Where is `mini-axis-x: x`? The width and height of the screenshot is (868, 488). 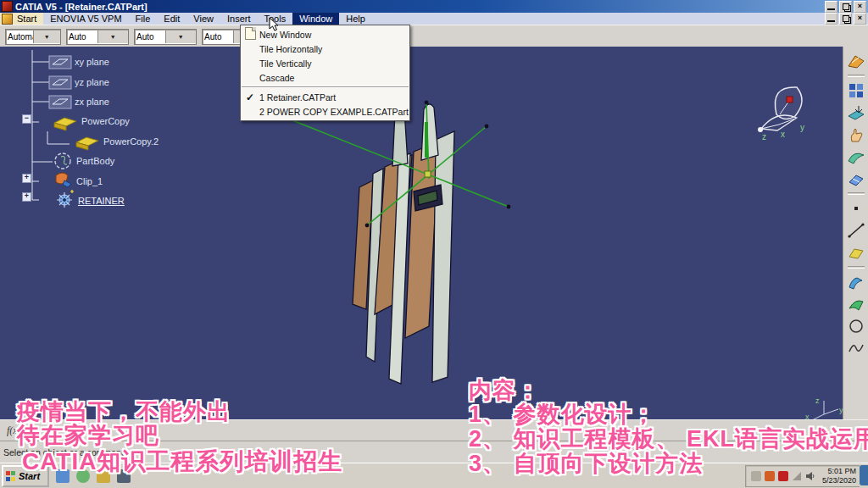 mini-axis-x: x is located at coordinates (807, 416).